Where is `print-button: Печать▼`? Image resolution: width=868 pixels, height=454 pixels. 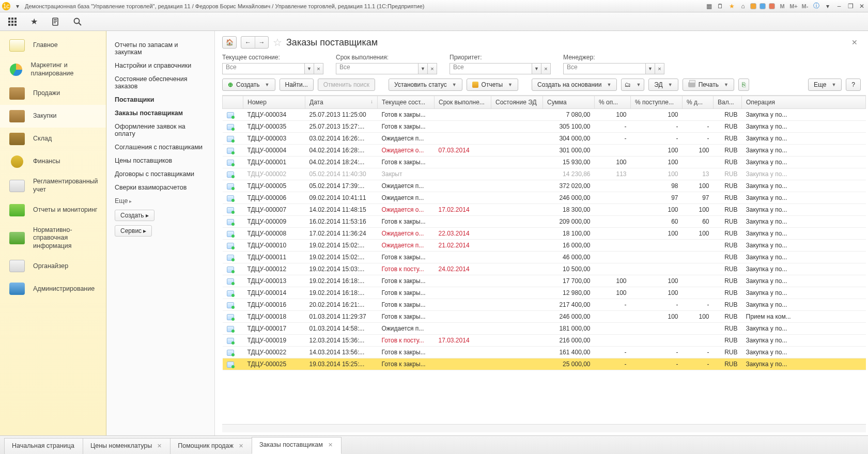
print-button: Печать▼ is located at coordinates (708, 85).